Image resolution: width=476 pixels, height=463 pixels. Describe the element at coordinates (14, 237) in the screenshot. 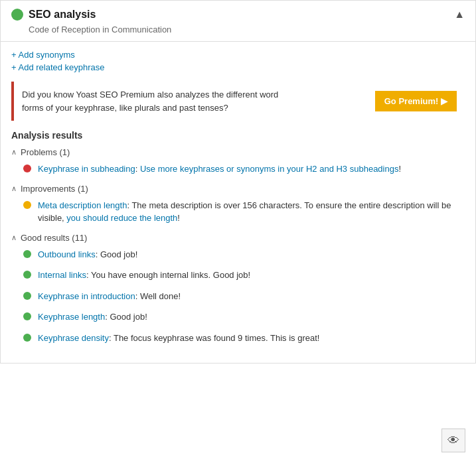

I see `good-results-chevron: ∧` at that location.